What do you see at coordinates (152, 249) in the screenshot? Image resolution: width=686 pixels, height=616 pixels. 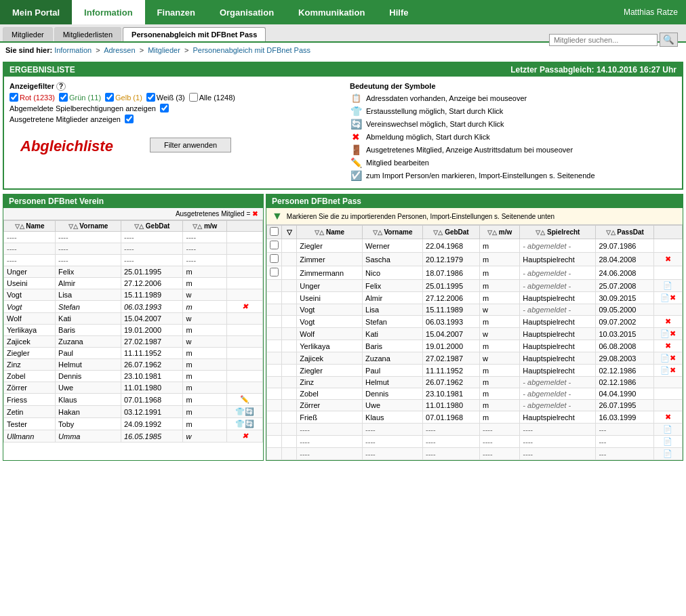 I see `left-cell-gebdat: ----` at bounding box center [152, 249].